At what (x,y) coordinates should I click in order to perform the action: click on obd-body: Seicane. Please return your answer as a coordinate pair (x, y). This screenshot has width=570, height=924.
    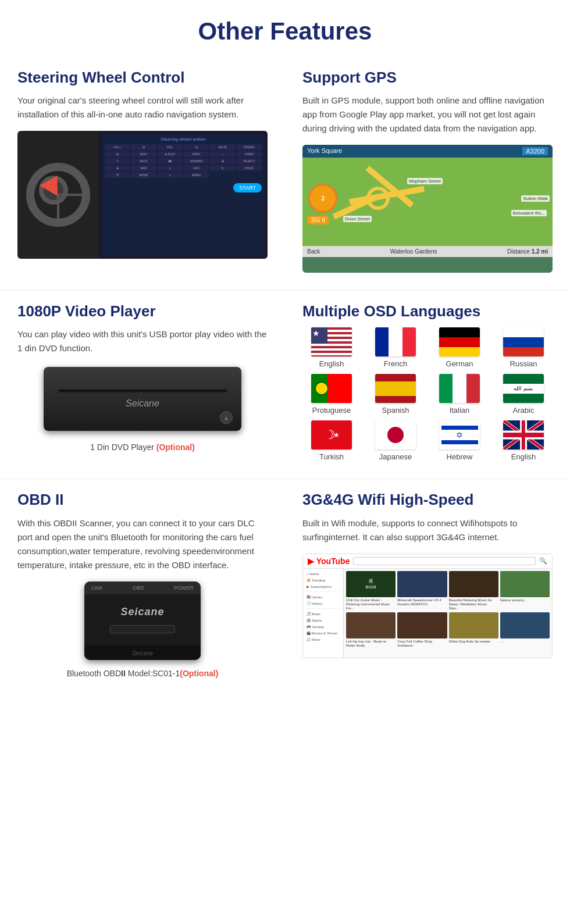
    Looking at the image, I should click on (142, 620).